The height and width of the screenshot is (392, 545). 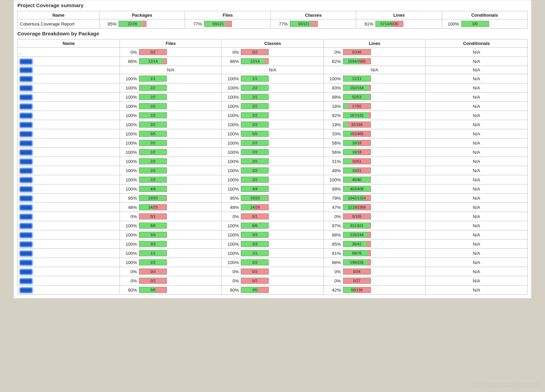 What do you see at coordinates (272, 106) in the screenshot?
I see `table-row: ████100%2/2100%2/218%17/92N/A` at bounding box center [272, 106].